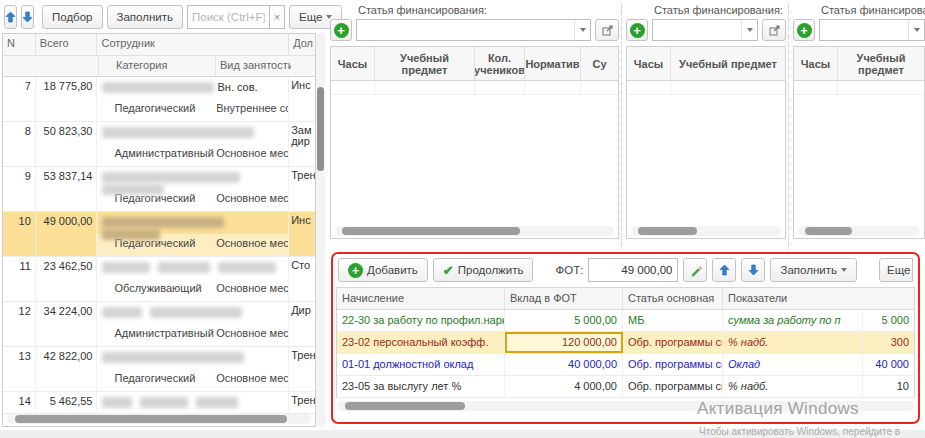 The image size is (925, 438). Describe the element at coordinates (421, 298) in the screenshot. I see `column-header-accrual: Начисление` at that location.